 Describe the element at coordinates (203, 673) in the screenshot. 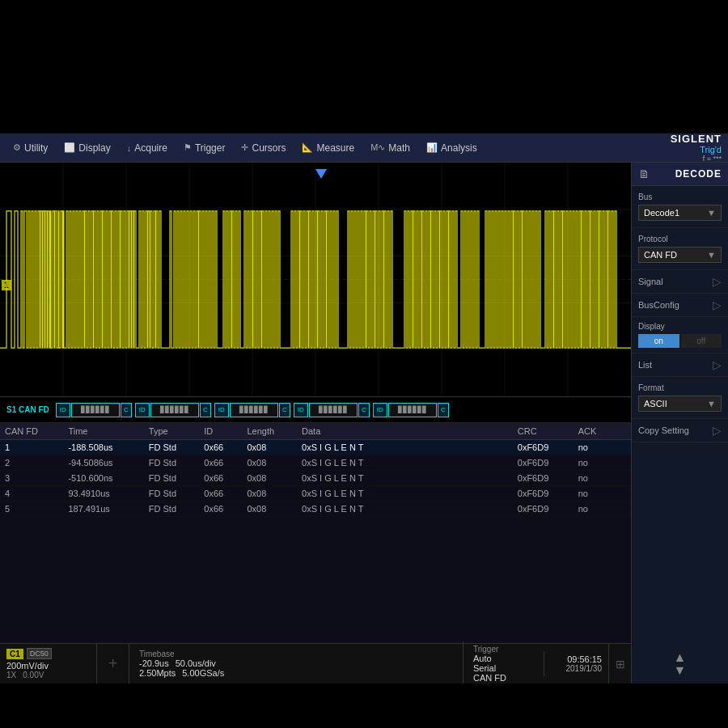

I see `sample-rate: 5.00GSa/s` at that location.